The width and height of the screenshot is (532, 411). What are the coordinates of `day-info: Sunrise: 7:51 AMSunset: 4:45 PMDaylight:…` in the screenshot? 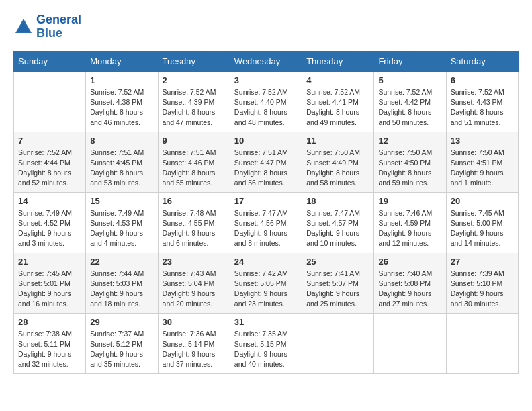 It's located at (122, 168).